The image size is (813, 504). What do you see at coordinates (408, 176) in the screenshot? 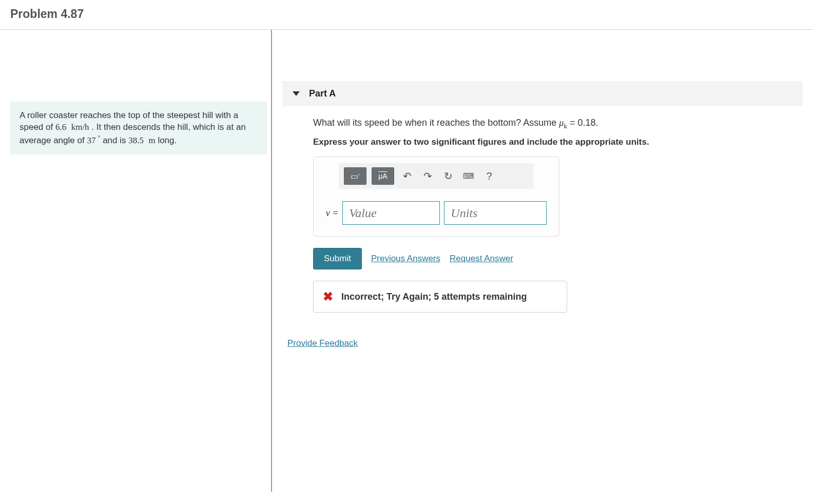
I see `undo-icon: ↶` at bounding box center [408, 176].